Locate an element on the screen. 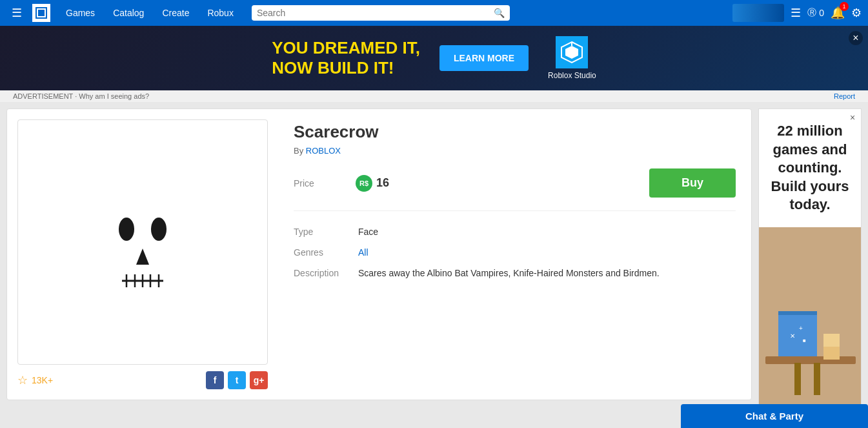 The height and width of the screenshot is (428, 868). description-text: Scares away the Albino Bat Vampires, Kni… is located at coordinates (509, 273).